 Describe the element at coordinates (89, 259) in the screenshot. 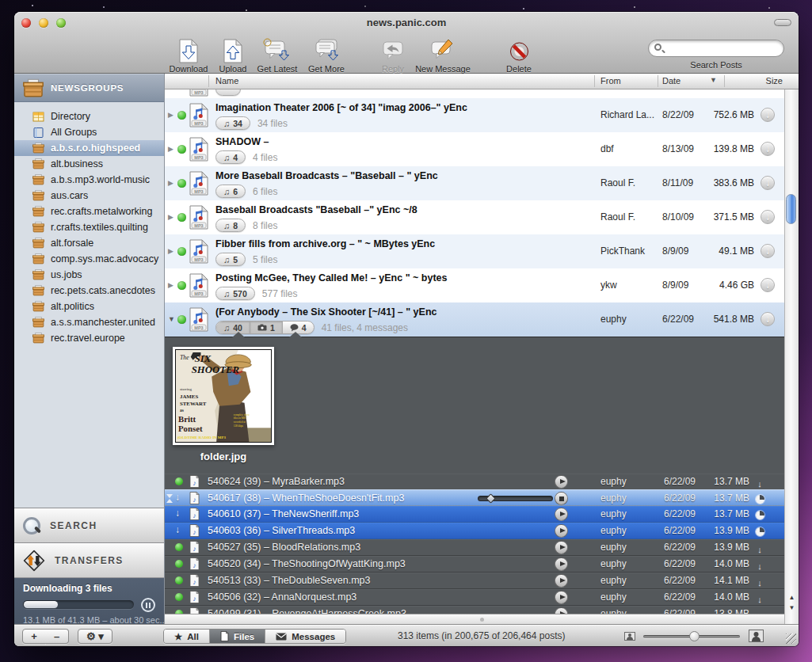

I see `sidebar-item-newsgroup: comp.sys.mac.advocacy` at that location.